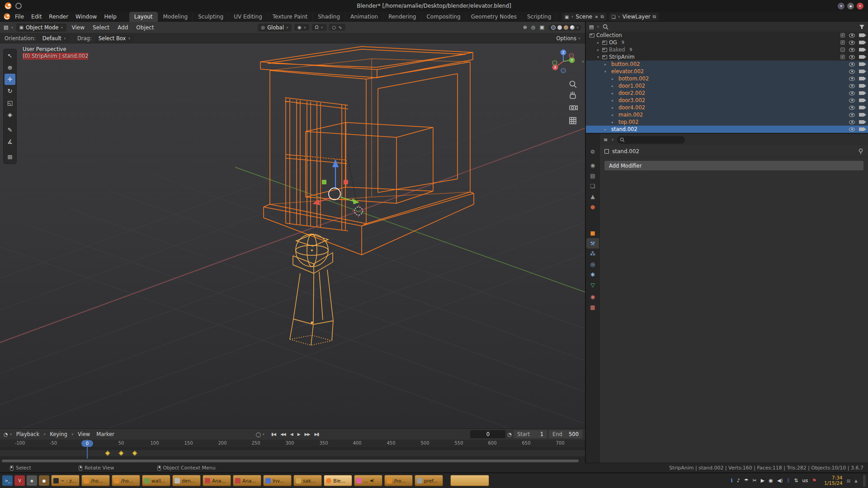 Image resolution: width=868 pixels, height=488 pixels. Describe the element at coordinates (101, 28) in the screenshot. I see `menu-select: Select` at that location.